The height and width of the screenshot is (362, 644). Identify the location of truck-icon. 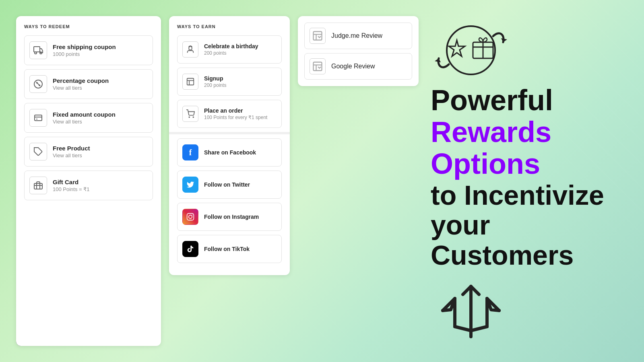
(38, 50).